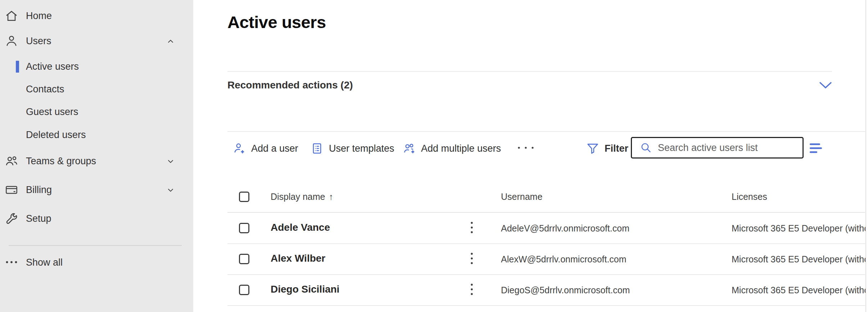  What do you see at coordinates (817, 149) in the screenshot?
I see `sort-lines-icon` at bounding box center [817, 149].